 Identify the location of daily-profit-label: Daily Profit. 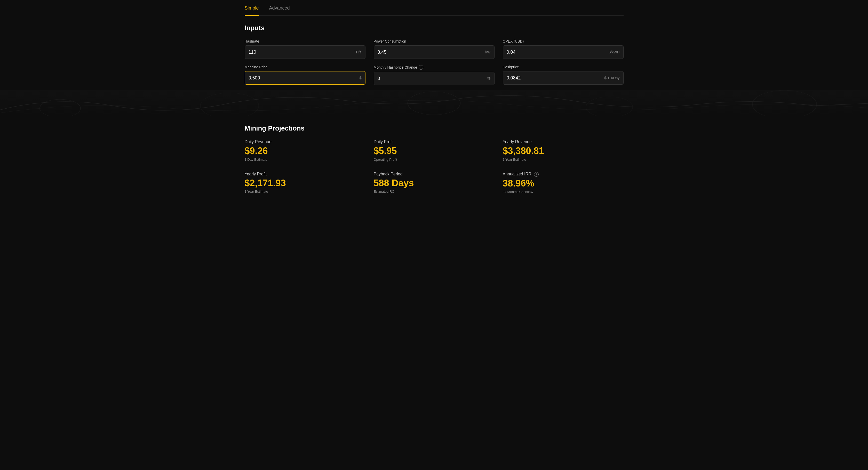
(434, 142).